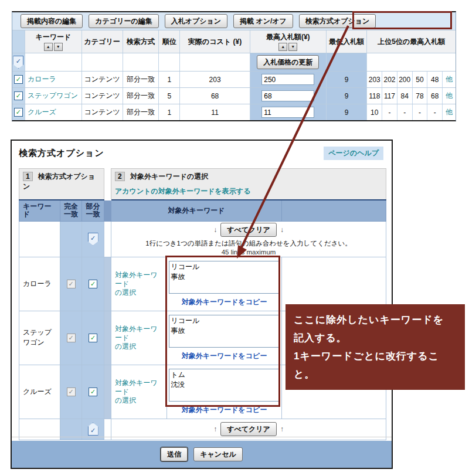 The width and height of the screenshot is (469, 476). Describe the element at coordinates (375, 347) in the screenshot. I see `annotation-note: ここに除外したいキーワードを 記入する。 1キーワードごとに改行すること。` at that location.